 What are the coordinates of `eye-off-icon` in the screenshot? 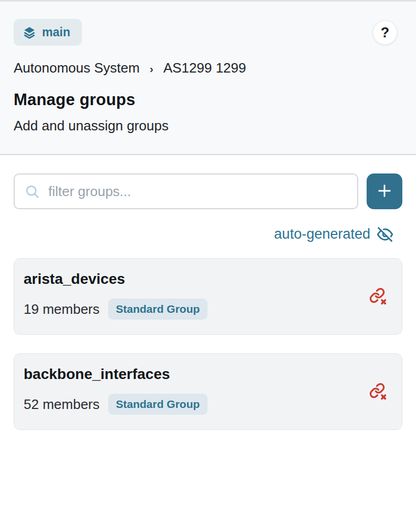 It's located at (385, 234).